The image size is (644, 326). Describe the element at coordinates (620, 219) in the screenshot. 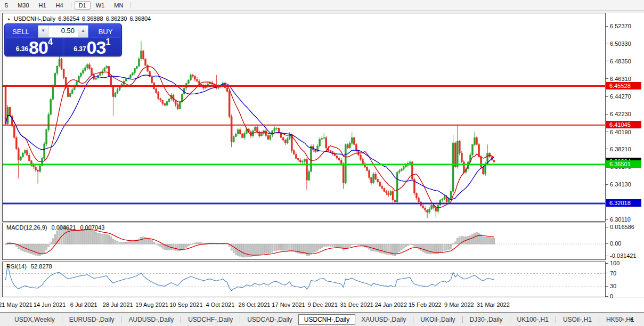

I see `price-tick-label: 6.30110` at that location.